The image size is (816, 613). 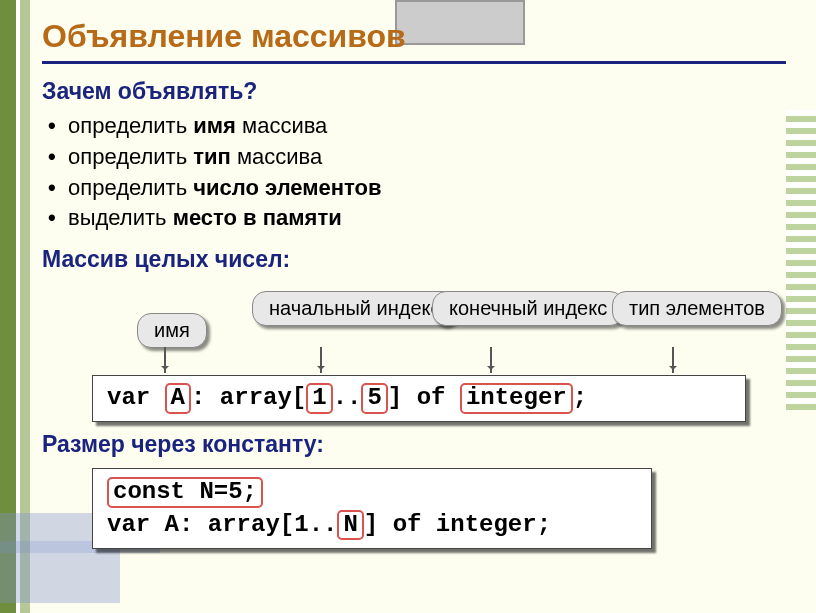 What do you see at coordinates (414, 36) in the screenshot?
I see `slide-title: Объявление массивов` at bounding box center [414, 36].